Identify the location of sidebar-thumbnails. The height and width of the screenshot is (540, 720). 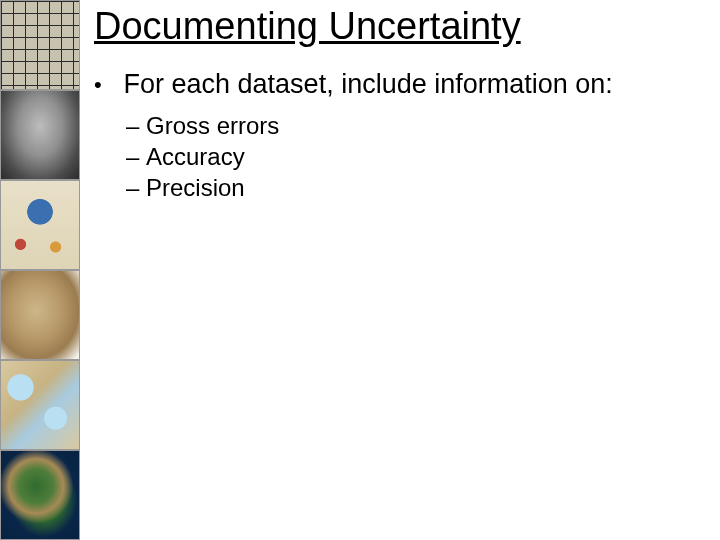
(40, 270).